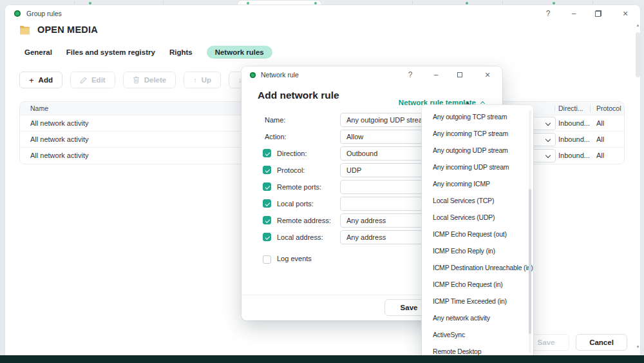 The width and height of the screenshot is (644, 363). Describe the element at coordinates (46, 80) in the screenshot. I see `add-button-label: Add` at that location.